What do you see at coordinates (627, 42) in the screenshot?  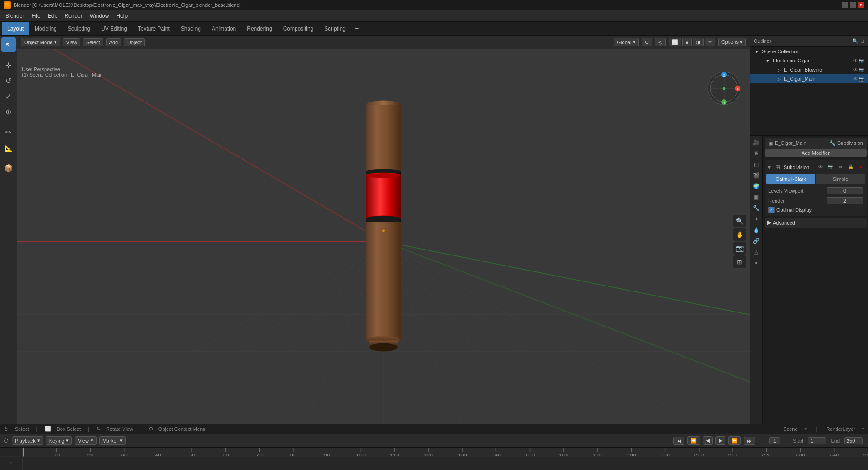 I see `global-dropdown: Global ▾` at bounding box center [627, 42].